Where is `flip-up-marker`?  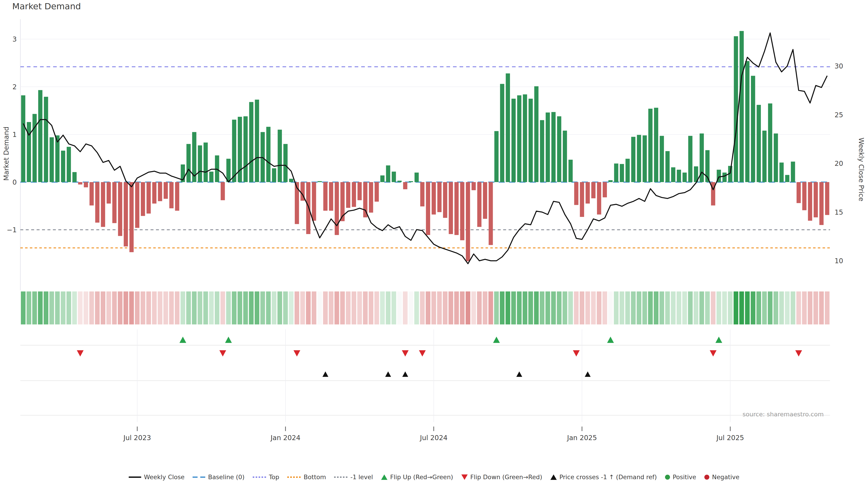 flip-up-marker is located at coordinates (719, 340).